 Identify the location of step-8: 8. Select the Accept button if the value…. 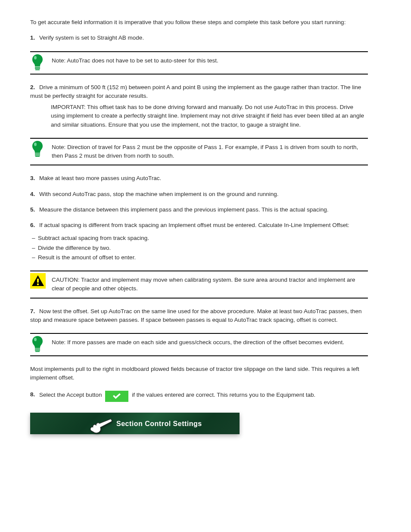
(199, 395).